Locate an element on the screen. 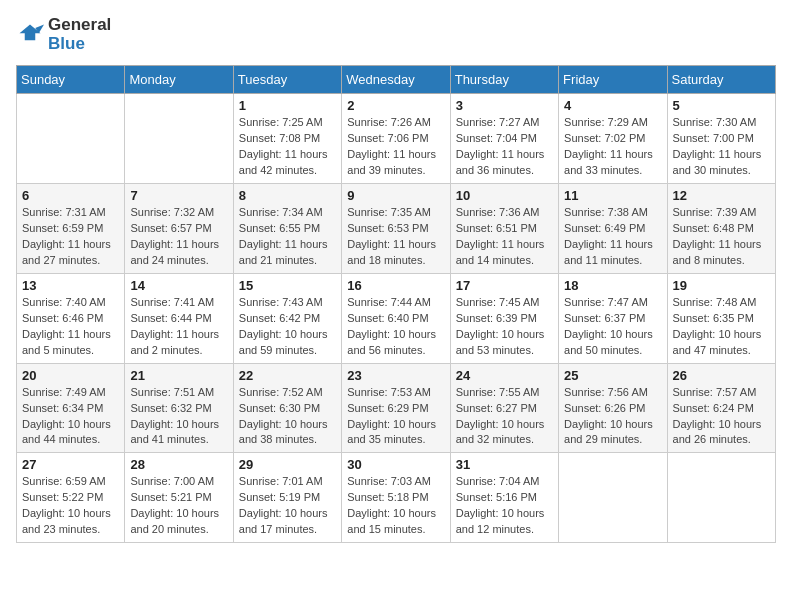 The width and height of the screenshot is (792, 612). day-info: Sunrise: 7:39 AM Sunset: 6:48 PM Dayligh… is located at coordinates (722, 237).